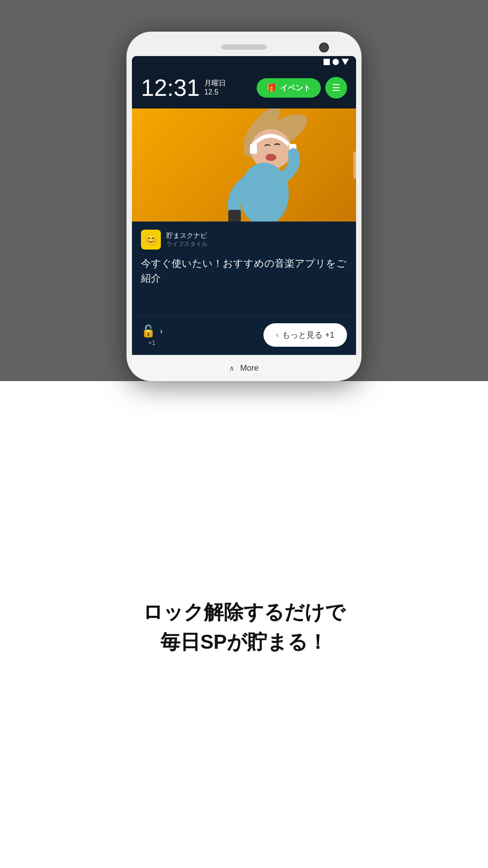  I want to click on app-header: 12:31 月曜日 12.5 🎁 イベント ☰, so click(244, 88).